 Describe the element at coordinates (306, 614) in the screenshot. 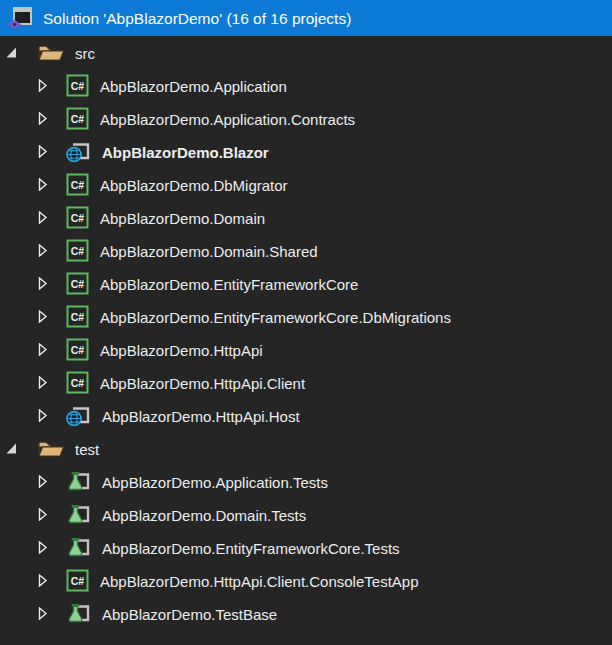

I see `tree-row: AbpBlazorDemo.TestBase` at that location.